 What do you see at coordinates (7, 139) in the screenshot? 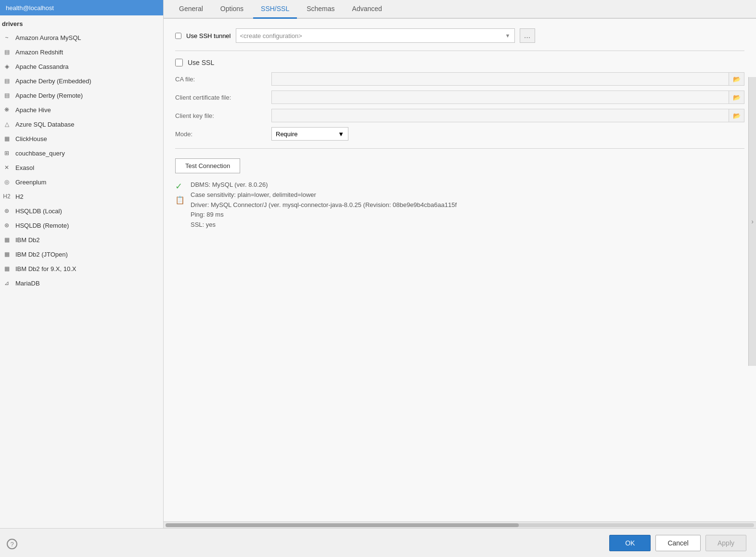
I see `sidebar-item-icon-clickhouse: ▦` at bounding box center [7, 139].